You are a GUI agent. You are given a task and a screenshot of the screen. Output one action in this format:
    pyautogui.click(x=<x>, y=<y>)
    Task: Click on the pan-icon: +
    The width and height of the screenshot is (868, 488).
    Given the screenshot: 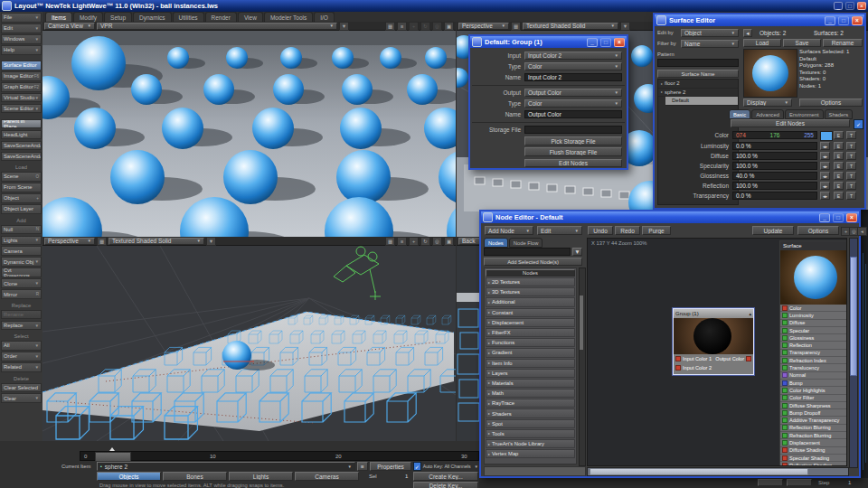 What is the action you would take?
    pyautogui.click(x=414, y=241)
    